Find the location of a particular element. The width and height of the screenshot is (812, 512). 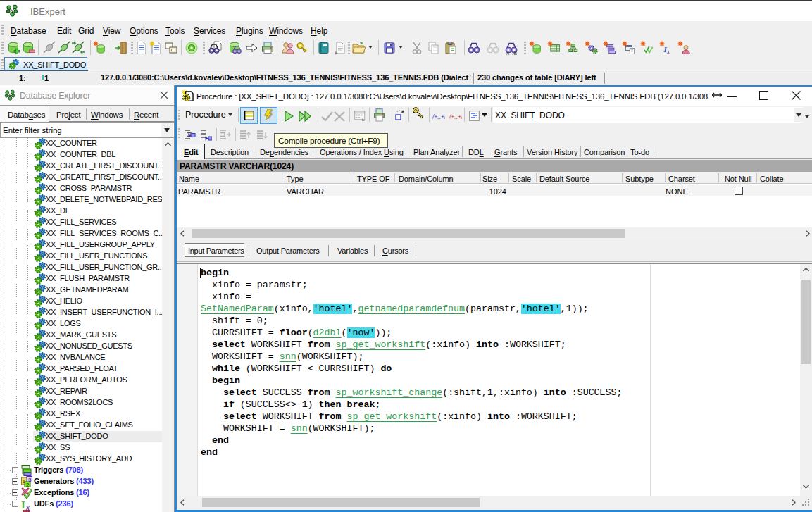

svg-text: 2 is located at coordinates (28, 485).